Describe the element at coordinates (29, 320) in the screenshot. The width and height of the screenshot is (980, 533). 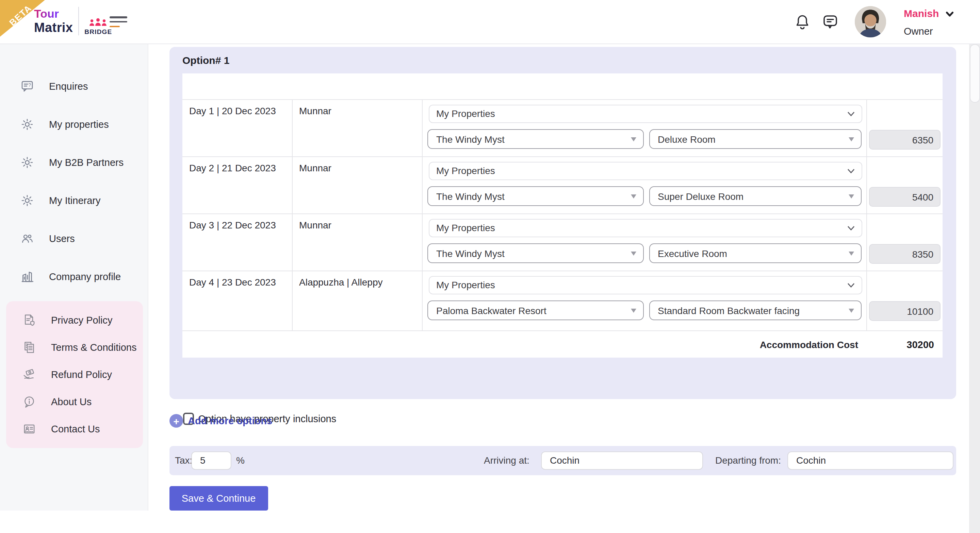
I see `document-shield-icon` at that location.